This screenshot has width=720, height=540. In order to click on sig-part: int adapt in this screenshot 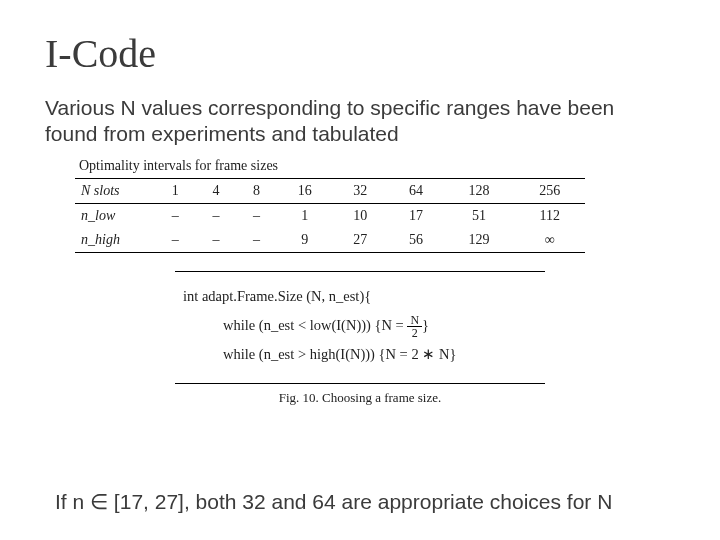, I will do `click(208, 296)`.